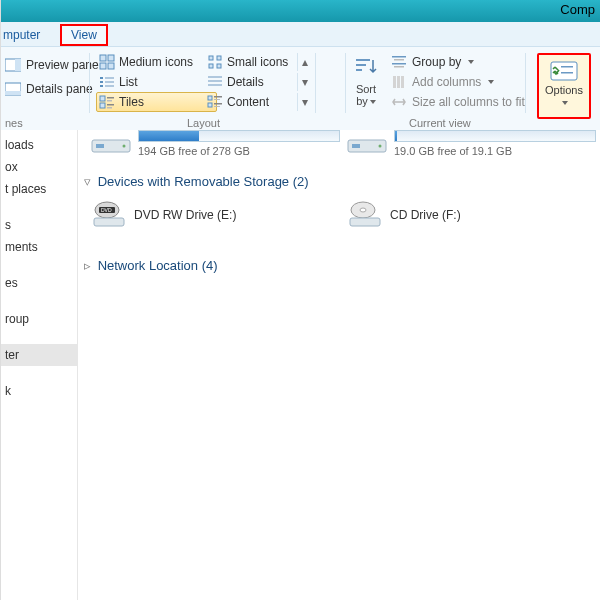 The image size is (600, 600). Describe the element at coordinates (39, 189) in the screenshot. I see `nav-item: t places` at that location.